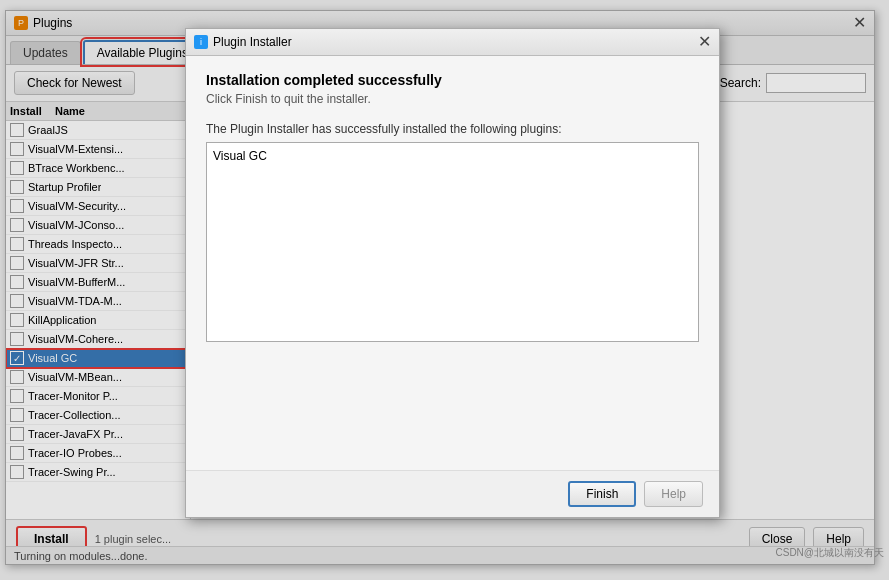 This screenshot has width=889, height=580. What do you see at coordinates (452, 129) in the screenshot?
I see `installed-description: The Plugin Installer has successfully in…` at bounding box center [452, 129].